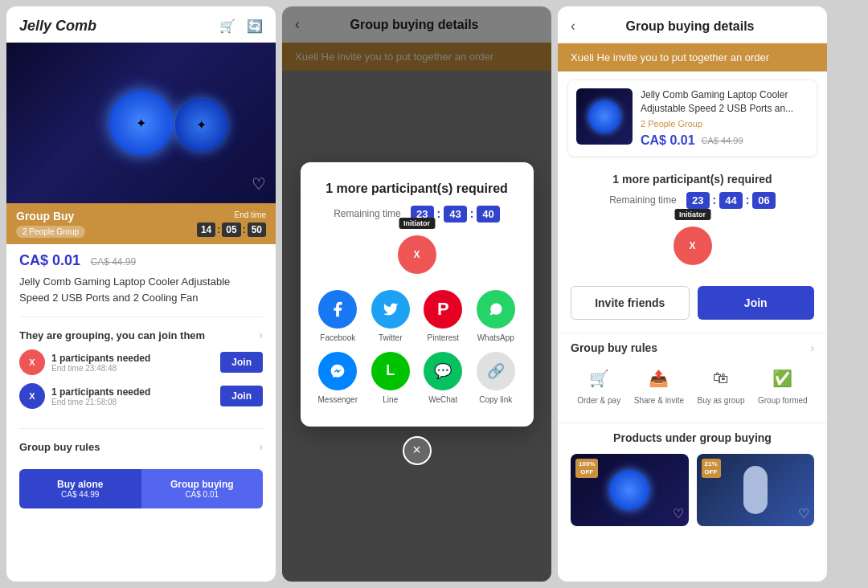 This screenshot has height=588, width=868. I want to click on products-under-group-title: Products under group buying, so click(693, 438).